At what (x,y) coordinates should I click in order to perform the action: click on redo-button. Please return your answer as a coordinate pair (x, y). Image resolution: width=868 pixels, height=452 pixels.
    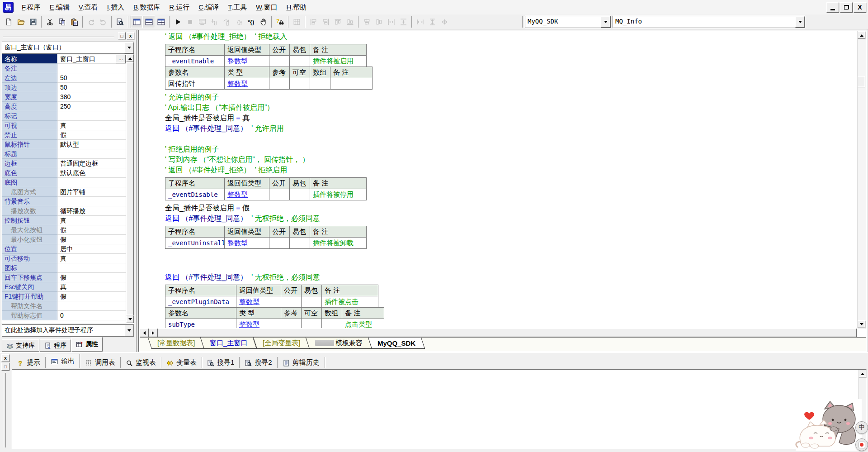
    Looking at the image, I should click on (91, 22).